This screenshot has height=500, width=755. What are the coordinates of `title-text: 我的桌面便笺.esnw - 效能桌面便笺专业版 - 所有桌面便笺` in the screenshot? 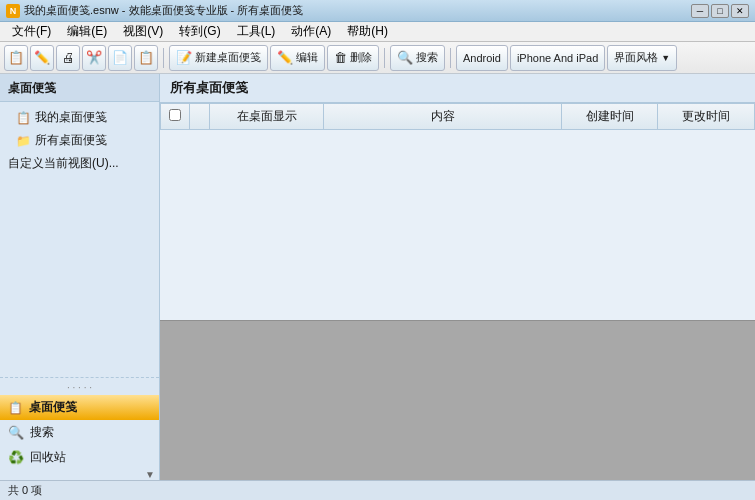 It's located at (164, 10).